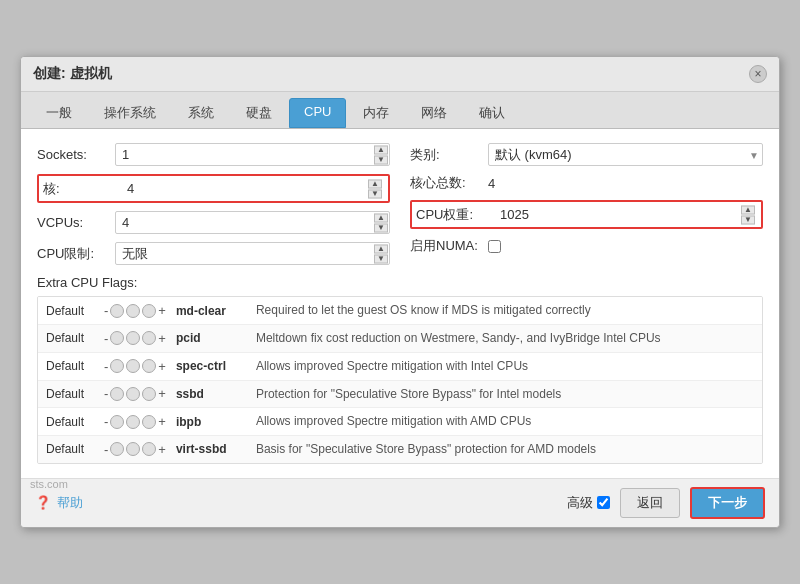 This screenshot has width=800, height=584. I want to click on flag-name-3: ssbd, so click(211, 394).